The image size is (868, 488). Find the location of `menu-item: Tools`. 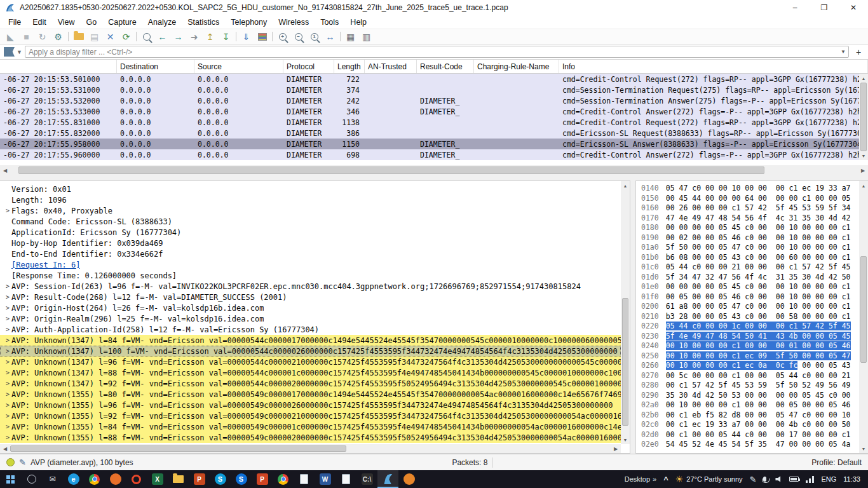

menu-item: Tools is located at coordinates (329, 22).